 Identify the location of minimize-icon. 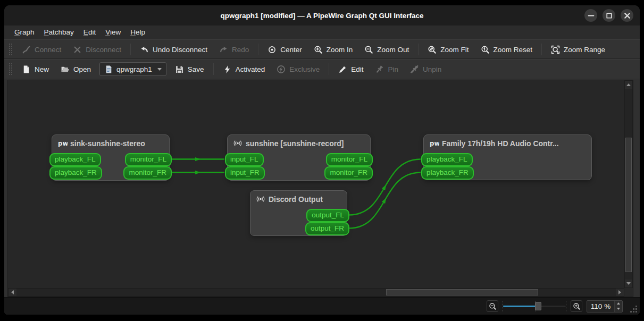
(591, 16).